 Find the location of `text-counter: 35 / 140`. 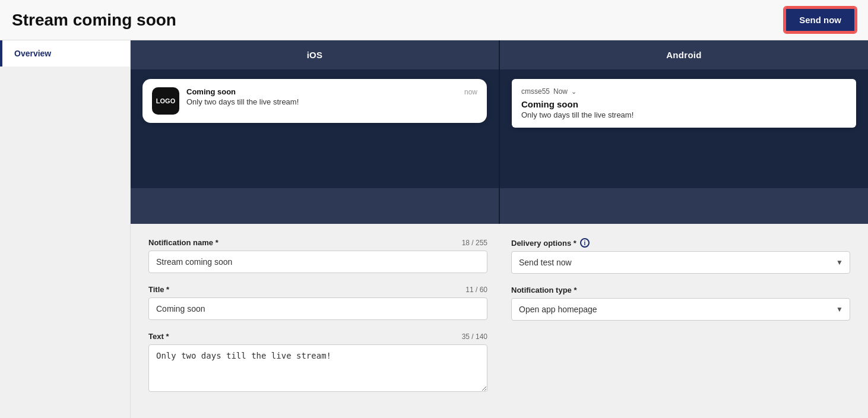

text-counter: 35 / 140 is located at coordinates (475, 337).